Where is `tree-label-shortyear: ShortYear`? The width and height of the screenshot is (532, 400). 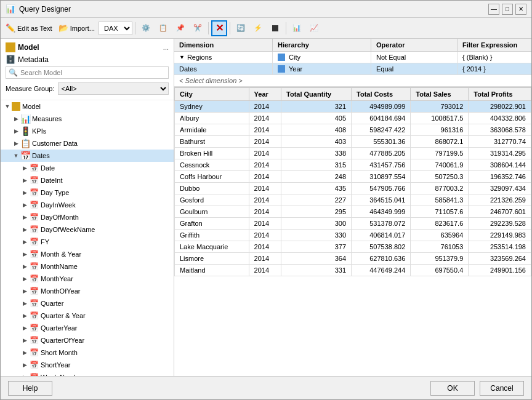 tree-label-shortyear: ShortYear is located at coordinates (55, 365).